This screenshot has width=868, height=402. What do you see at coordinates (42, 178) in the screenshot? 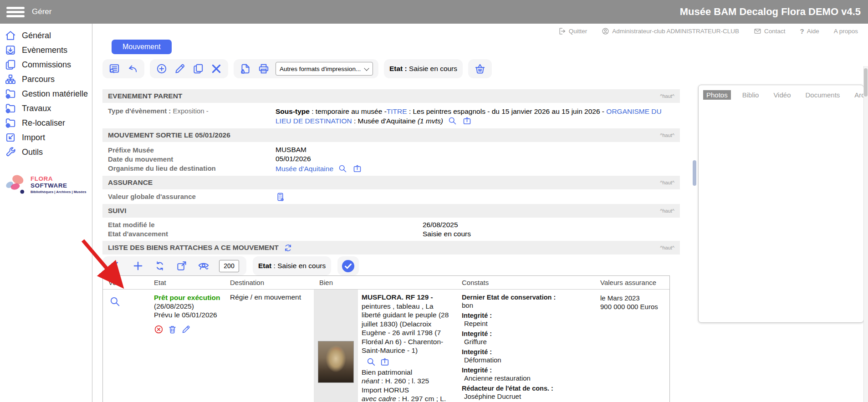
I see `brand-flora: FLORA` at bounding box center [42, 178].